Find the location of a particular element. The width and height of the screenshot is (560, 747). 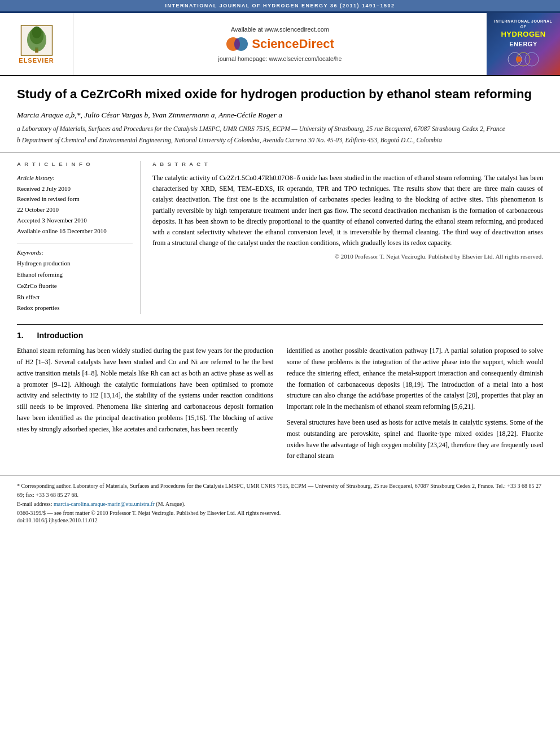

abstract-column: A B S T R A C T The catalytic activity o… is located at coordinates (348, 237).